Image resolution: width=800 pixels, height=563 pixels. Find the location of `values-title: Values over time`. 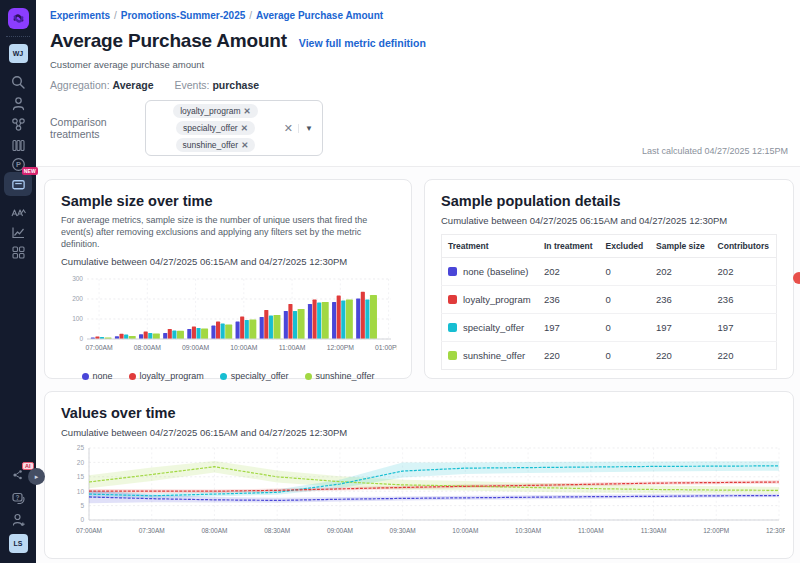

values-title: Values over time is located at coordinates (419, 413).